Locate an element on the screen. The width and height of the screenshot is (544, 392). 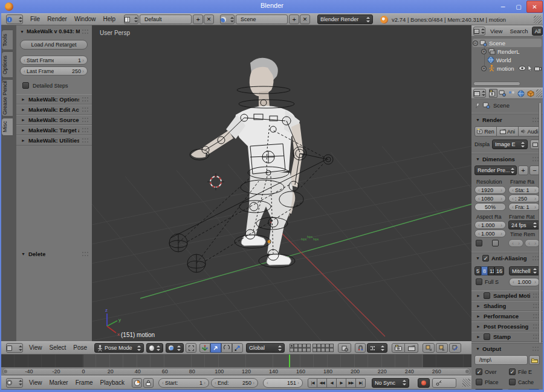
dimensions-panel-header: ▼ Dimensions is located at coordinates (507, 159).